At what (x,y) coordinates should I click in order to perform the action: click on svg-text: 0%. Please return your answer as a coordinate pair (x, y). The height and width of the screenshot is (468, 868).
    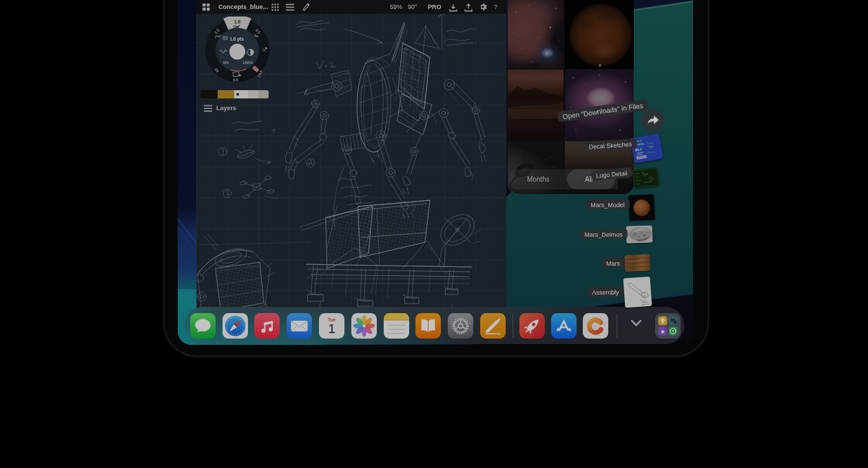
    Looking at the image, I should click on (226, 63).